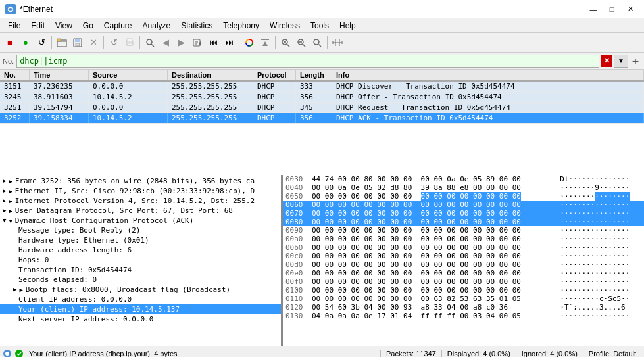  Describe the element at coordinates (322, 97) in the screenshot. I see `table-row: 3245 38.911603 10.14.5.2 255.255.255.255…` at that location.